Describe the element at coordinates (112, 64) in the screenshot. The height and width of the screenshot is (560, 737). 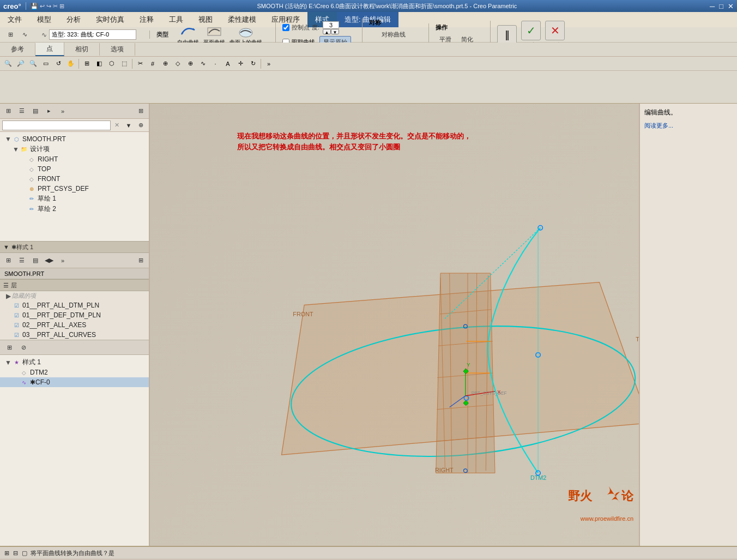
I see `wireframe-btn: ⬡` at that location.